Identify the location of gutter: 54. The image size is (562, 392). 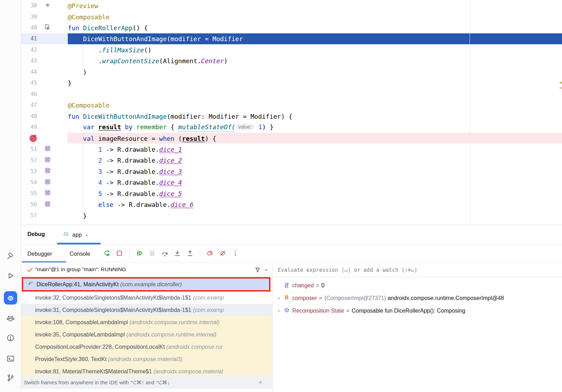
(44, 183).